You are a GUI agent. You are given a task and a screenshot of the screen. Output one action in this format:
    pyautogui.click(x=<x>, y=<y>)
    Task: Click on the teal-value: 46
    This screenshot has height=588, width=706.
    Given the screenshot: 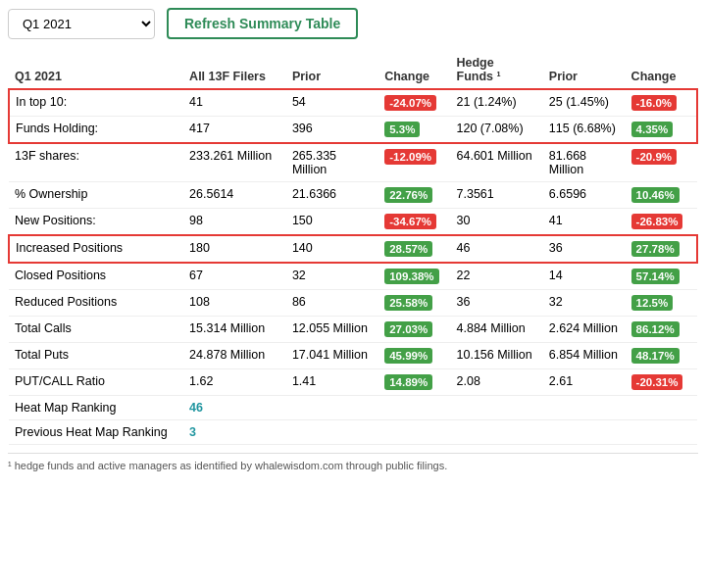 What is the action you would take?
    pyautogui.click(x=196, y=408)
    